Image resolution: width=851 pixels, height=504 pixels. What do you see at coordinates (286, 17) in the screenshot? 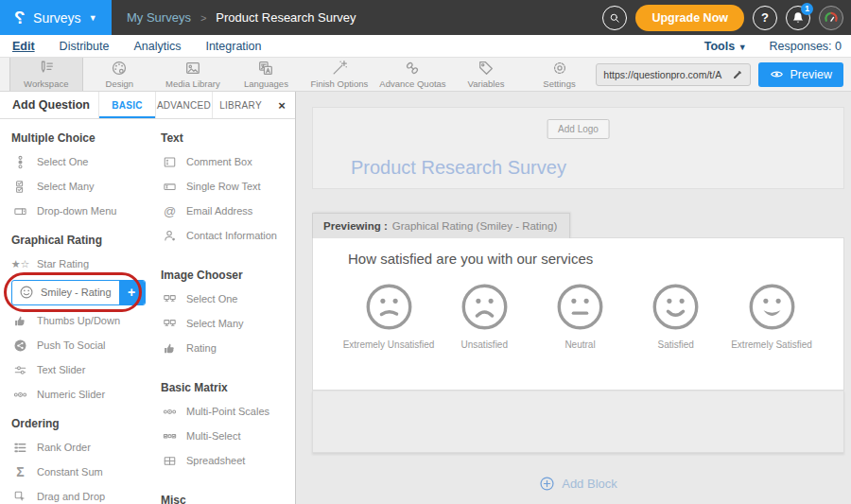
I see `breadcrumb-current-survey: Product Research Survey` at bounding box center [286, 17].